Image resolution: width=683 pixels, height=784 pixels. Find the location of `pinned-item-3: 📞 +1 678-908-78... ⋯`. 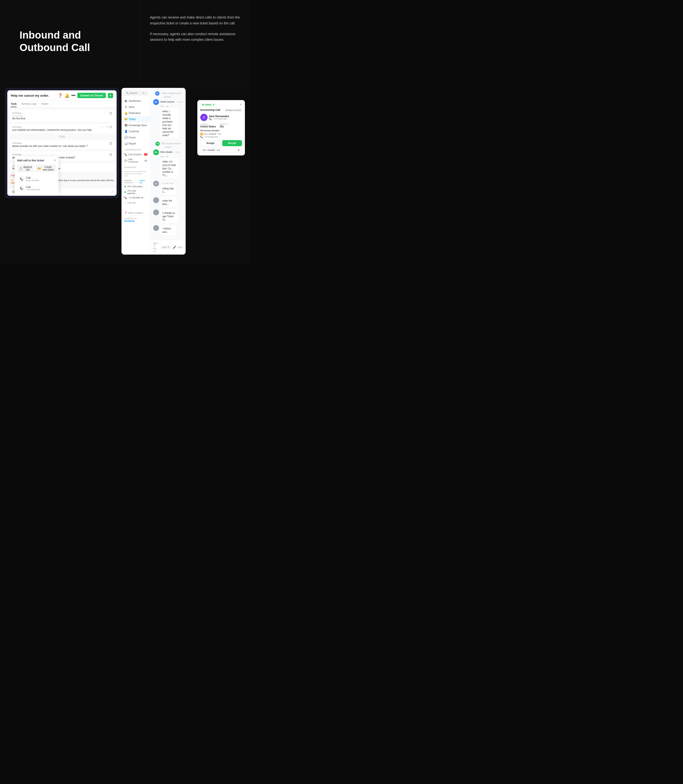

pinned-item-3: 📞 +1 678-908-78... ⋯ is located at coordinates (136, 198).